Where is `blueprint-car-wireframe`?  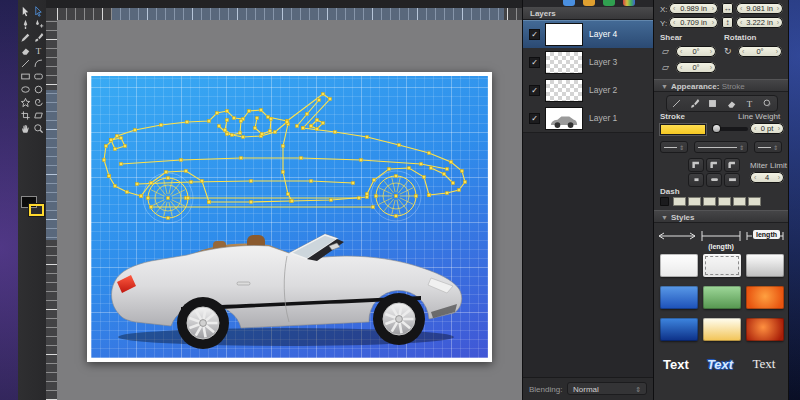 blueprint-car-wireframe is located at coordinates (284, 158).